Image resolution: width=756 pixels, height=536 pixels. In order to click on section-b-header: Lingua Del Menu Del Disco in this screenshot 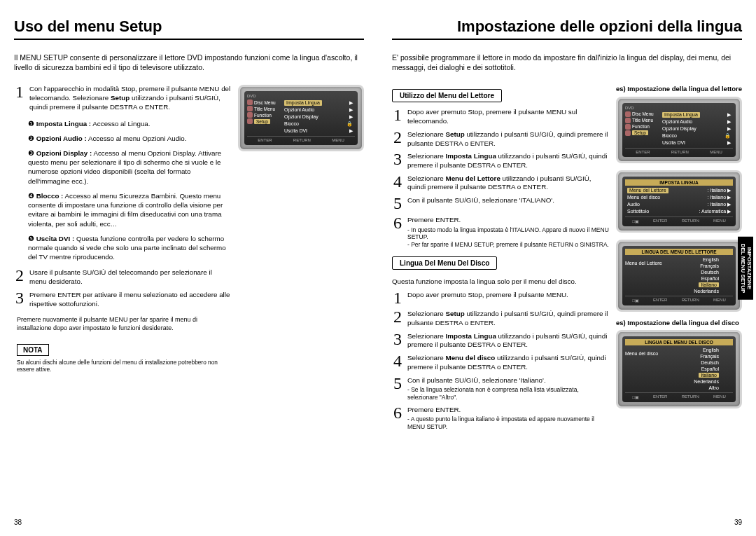, I will do `click(444, 263)`.